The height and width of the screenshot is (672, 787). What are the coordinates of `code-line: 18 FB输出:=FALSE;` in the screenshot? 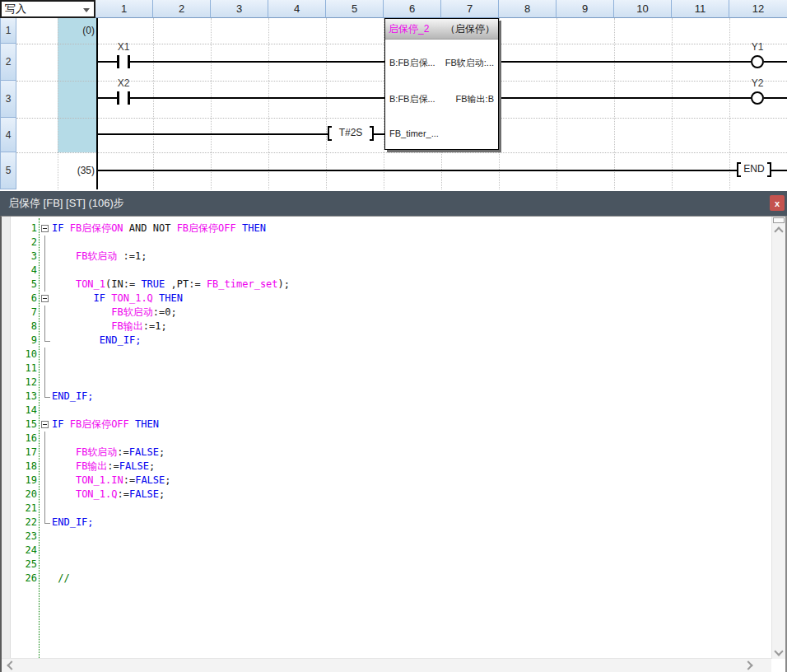 It's located at (389, 466).